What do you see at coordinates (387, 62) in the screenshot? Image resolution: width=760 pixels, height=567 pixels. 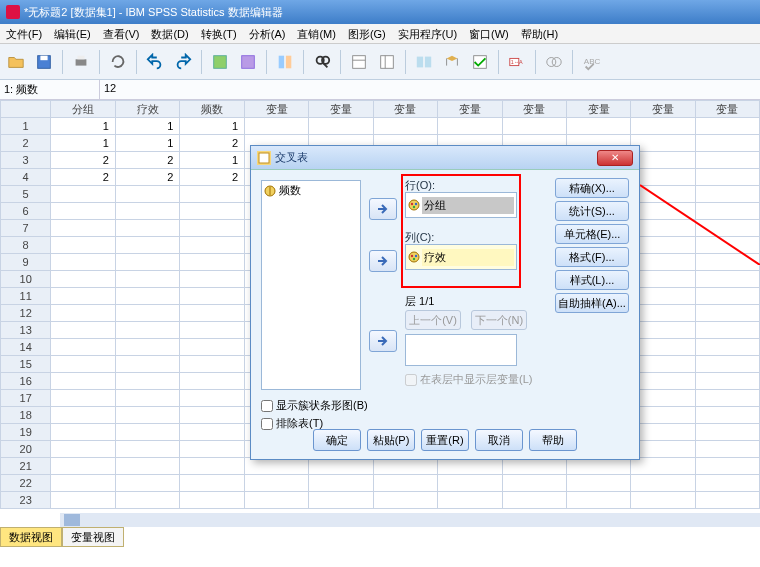 I see `insert-var-icon` at bounding box center [387, 62].